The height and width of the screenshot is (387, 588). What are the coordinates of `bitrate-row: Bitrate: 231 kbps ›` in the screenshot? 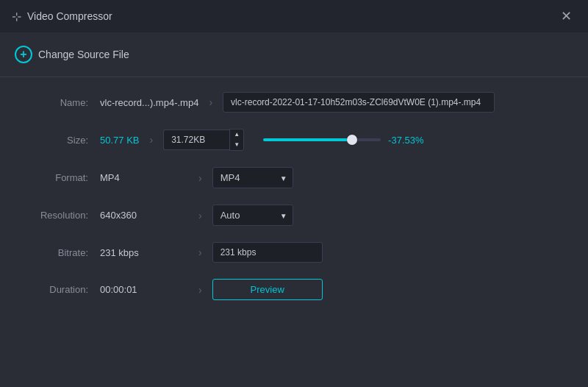 It's located at (294, 252).